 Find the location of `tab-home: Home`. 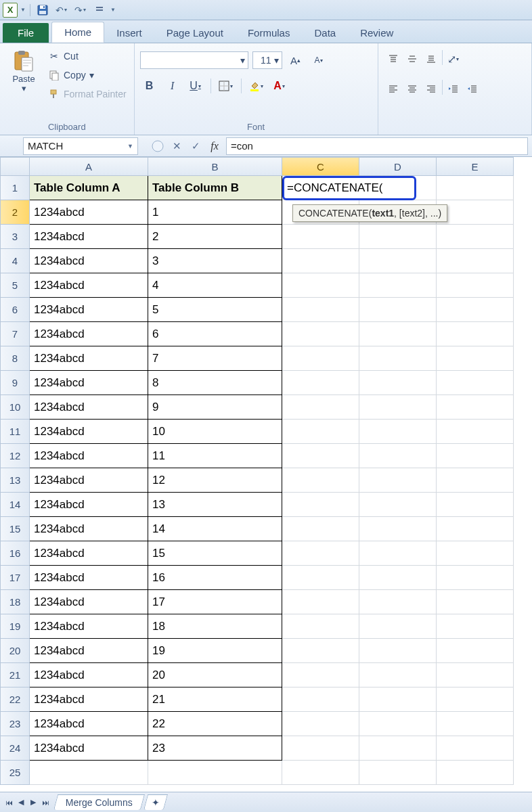

tab-home: Home is located at coordinates (78, 32).